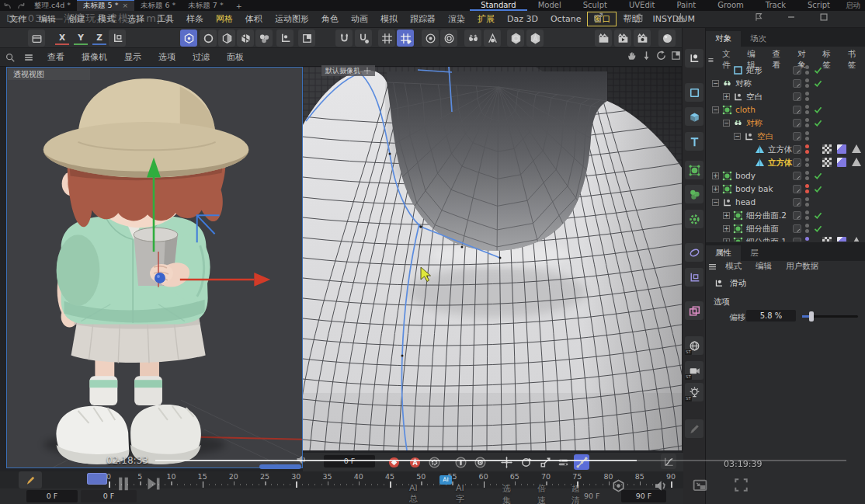 The image size is (865, 504). Describe the element at coordinates (694, 429) in the screenshot. I see `paint-tool-icon` at that location.